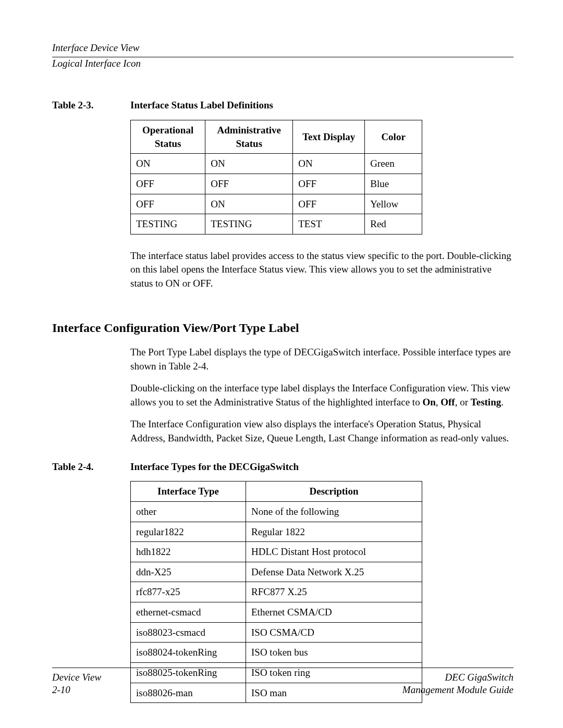 The height and width of the screenshot is (728, 563). Describe the element at coordinates (168, 677) in the screenshot. I see `footer-left-1: Device View` at that location.